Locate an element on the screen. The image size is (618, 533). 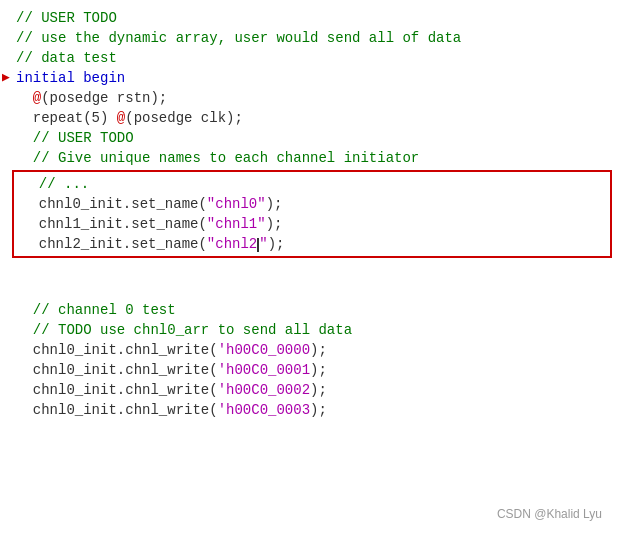
code-line: chnl0_init.chnl_write('h00C0_0002); is located at coordinates (309, 390).